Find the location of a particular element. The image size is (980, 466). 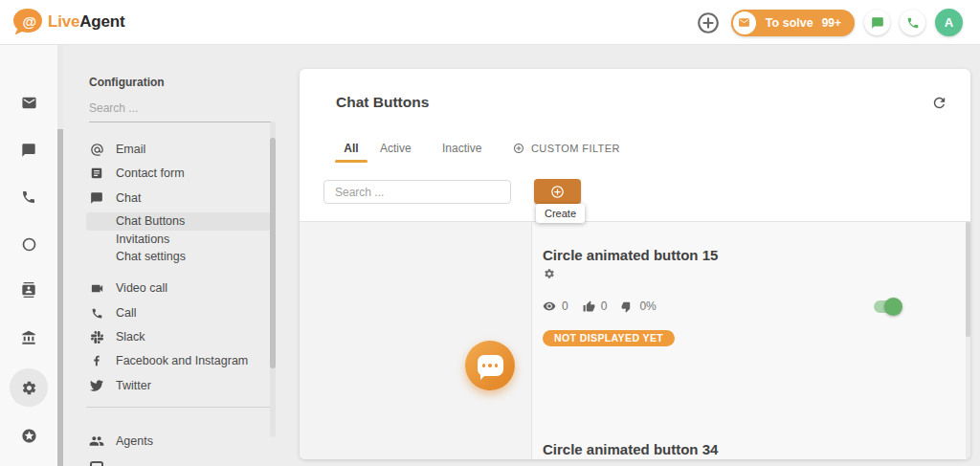

sidebar-item-label: Facebook and Instagram is located at coordinates (182, 361).